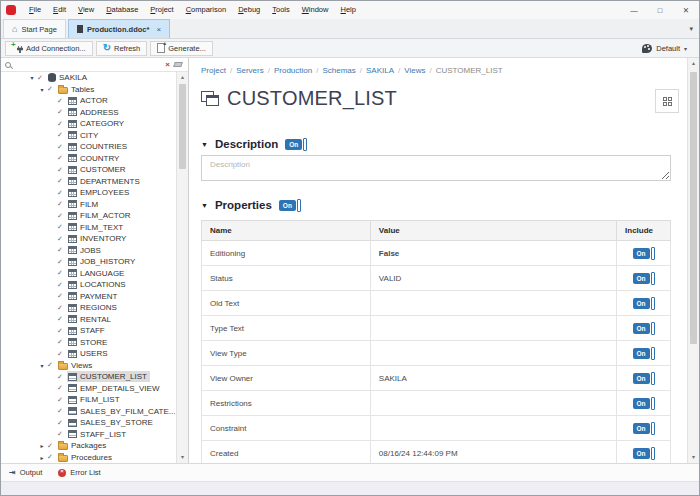 This screenshot has height=496, width=700. I want to click on tree-node: Packages, so click(83, 446).